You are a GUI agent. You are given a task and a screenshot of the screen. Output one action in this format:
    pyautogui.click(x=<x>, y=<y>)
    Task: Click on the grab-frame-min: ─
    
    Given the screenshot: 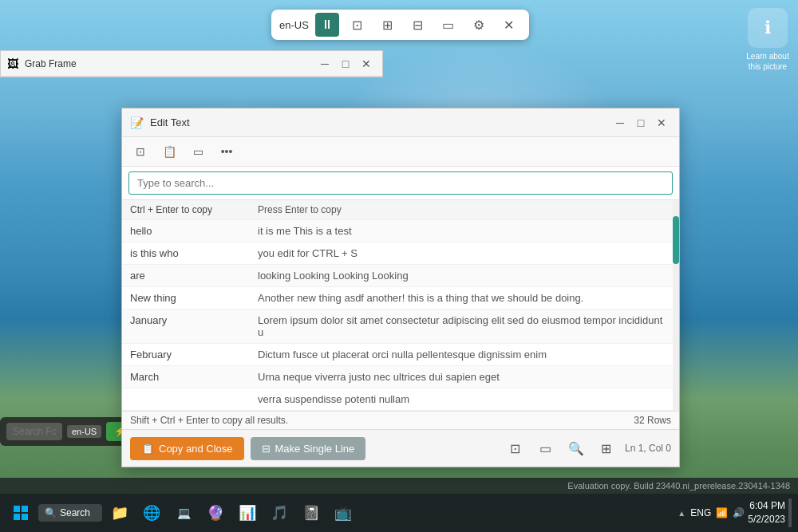 What is the action you would take?
    pyautogui.click(x=325, y=64)
    